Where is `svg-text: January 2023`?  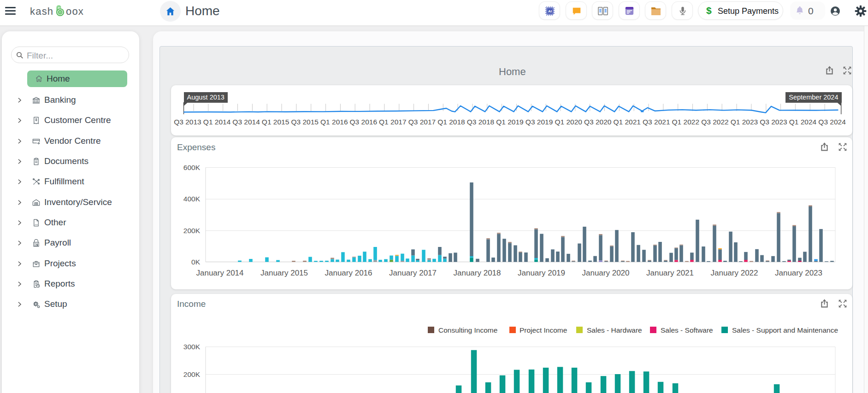
svg-text: January 2023 is located at coordinates (798, 273).